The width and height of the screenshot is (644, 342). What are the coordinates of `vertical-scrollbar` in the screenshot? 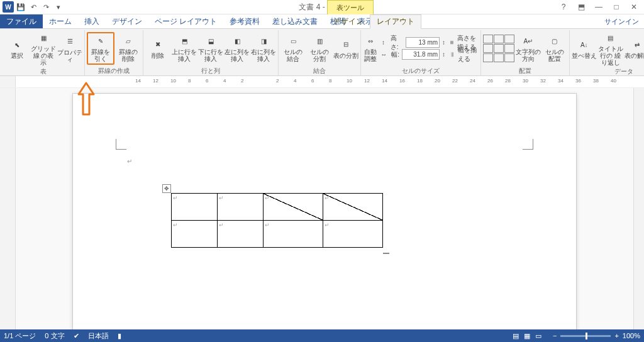 It's located at (639, 209).